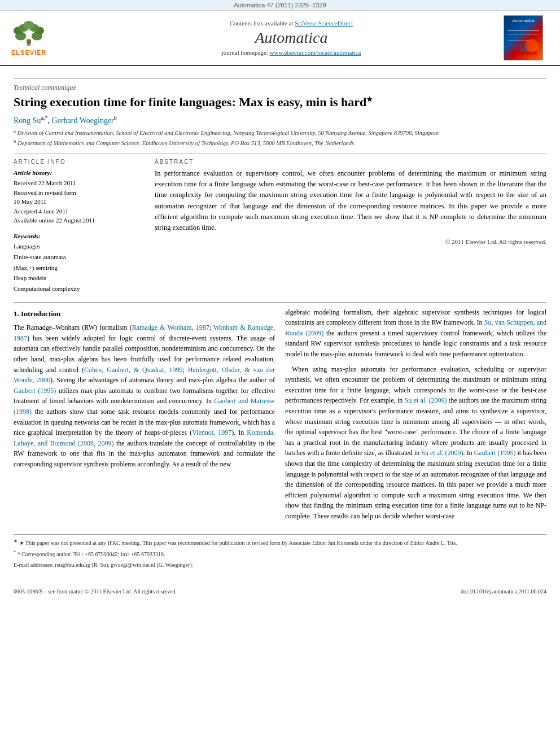  I want to click on title-star: ★, so click(369, 99).